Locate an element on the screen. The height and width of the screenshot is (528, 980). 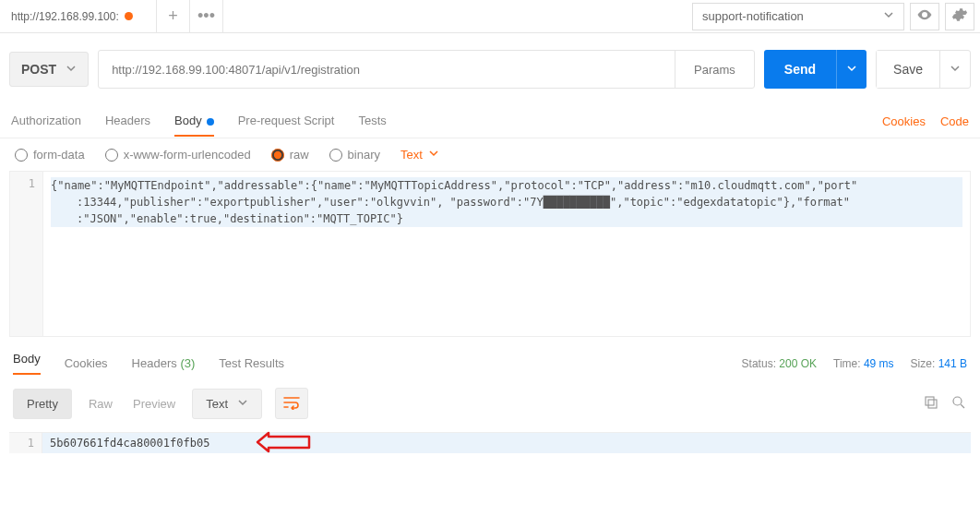
raw-button: Raw is located at coordinates (101, 404).